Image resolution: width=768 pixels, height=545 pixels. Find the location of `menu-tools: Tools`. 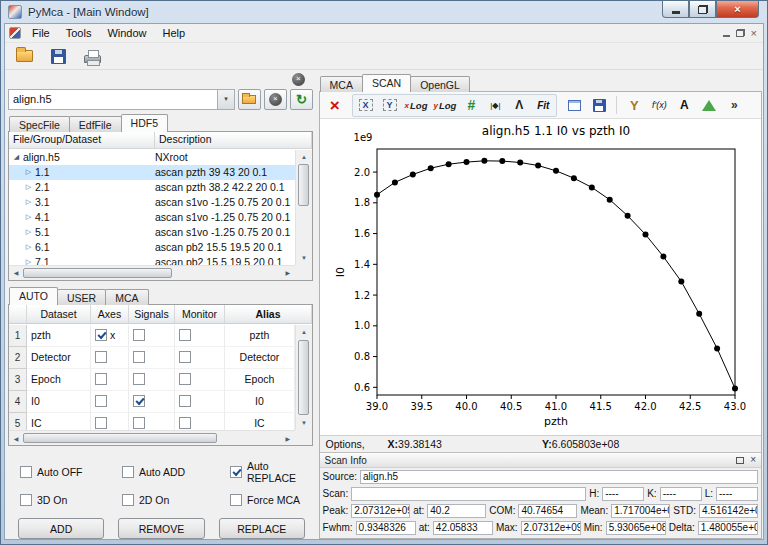

menu-tools: Tools is located at coordinates (79, 33).